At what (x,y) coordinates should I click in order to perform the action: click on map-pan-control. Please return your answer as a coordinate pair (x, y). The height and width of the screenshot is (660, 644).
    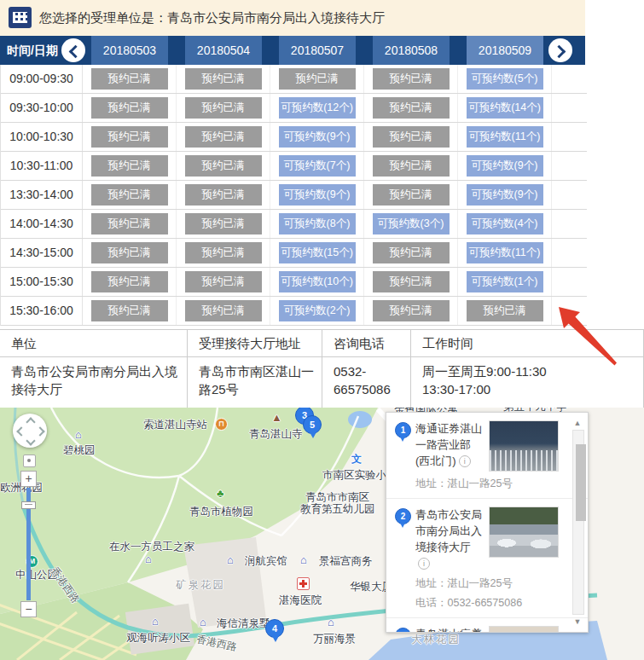
    Looking at the image, I should click on (30, 431).